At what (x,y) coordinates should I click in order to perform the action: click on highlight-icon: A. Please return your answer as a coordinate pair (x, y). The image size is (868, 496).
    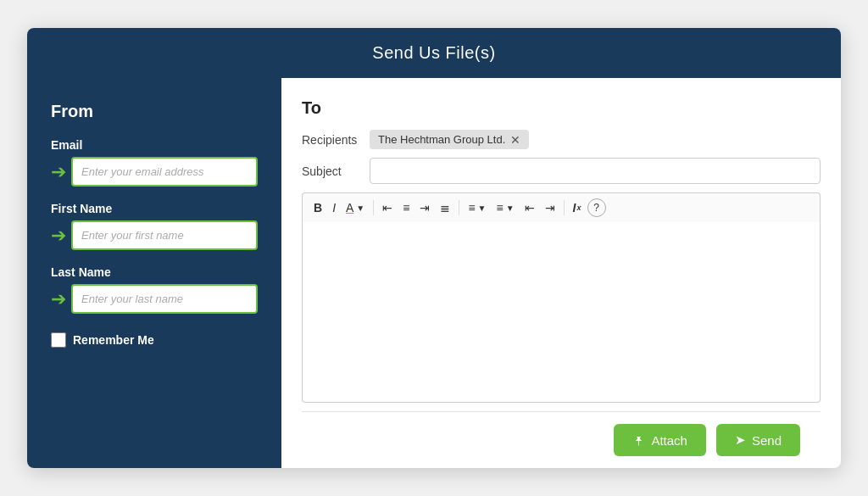
    Looking at the image, I should click on (349, 208).